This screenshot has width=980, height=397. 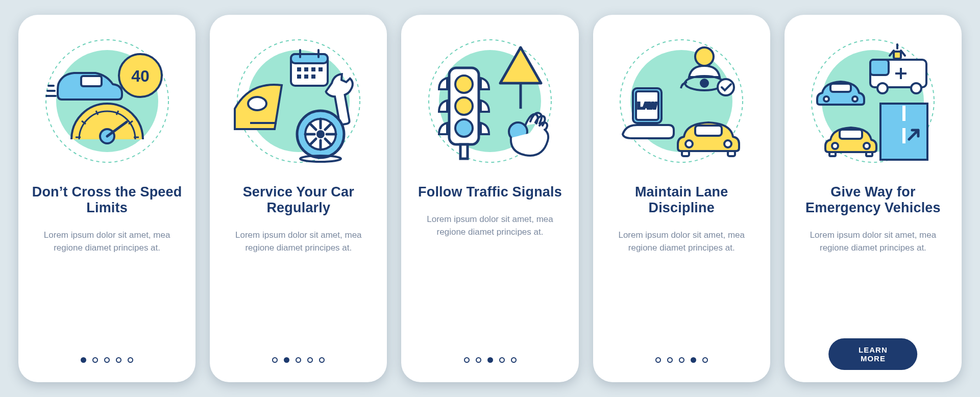 What do you see at coordinates (647, 106) in the screenshot?
I see `law-label: LAW` at bounding box center [647, 106].